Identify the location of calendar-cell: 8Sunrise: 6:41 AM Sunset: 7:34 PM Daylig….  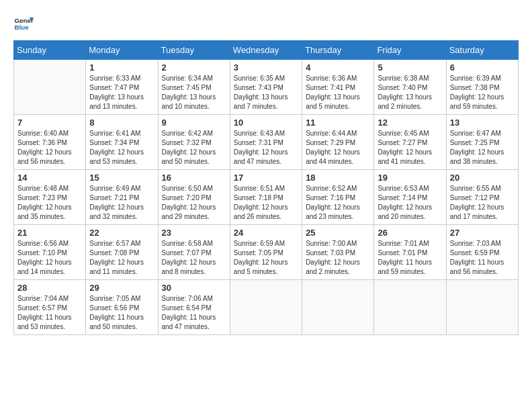
(122, 142).